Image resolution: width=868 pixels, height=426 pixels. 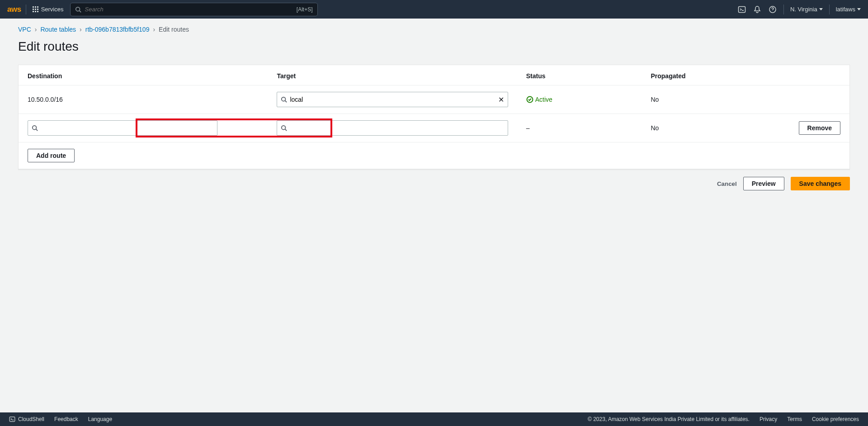 What do you see at coordinates (501, 99) in the screenshot?
I see `clear-icon: ✕` at bounding box center [501, 99].